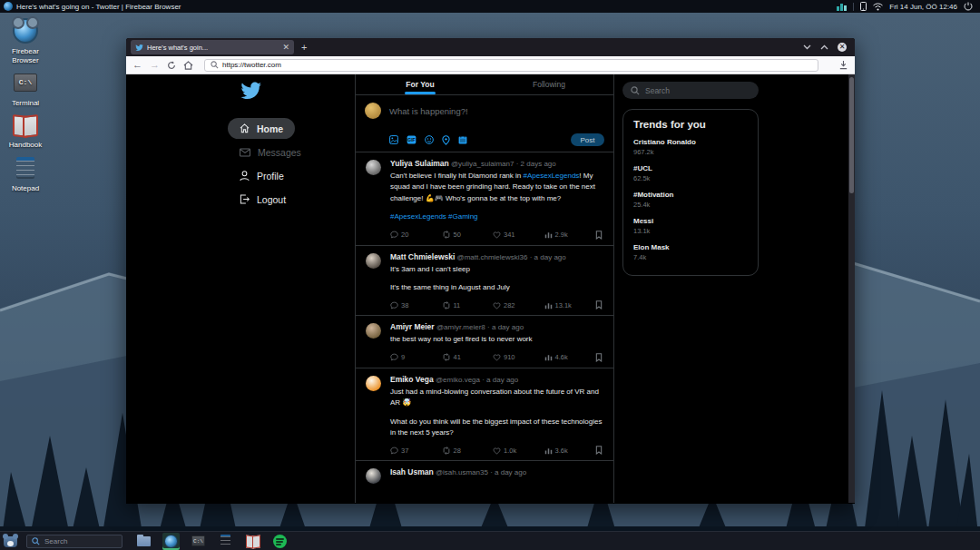 The height and width of the screenshot is (550, 980). Describe the element at coordinates (691, 226) in the screenshot. I see `trend-item: Messi 13.1k` at that location.